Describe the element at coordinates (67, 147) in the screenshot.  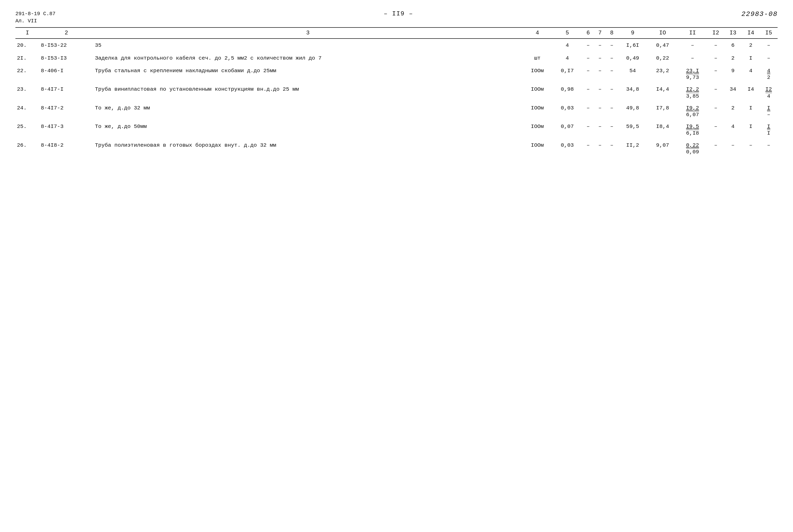
I see `row-code: 8-4I8-2` at that location.